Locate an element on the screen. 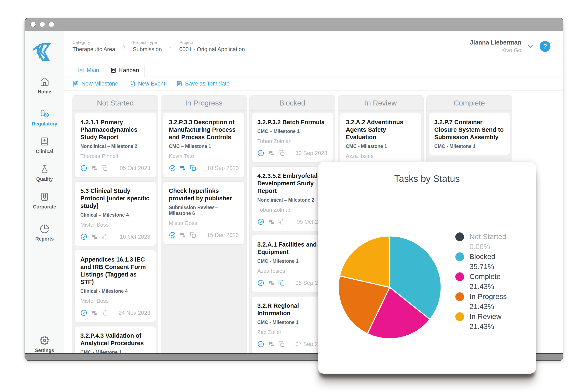 The image size is (585, 392). window-close-button is located at coordinates (33, 24).